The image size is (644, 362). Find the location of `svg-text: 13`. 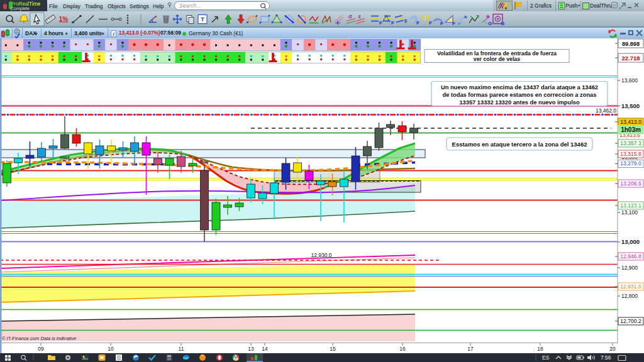

svg-text: 13 is located at coordinates (251, 349).